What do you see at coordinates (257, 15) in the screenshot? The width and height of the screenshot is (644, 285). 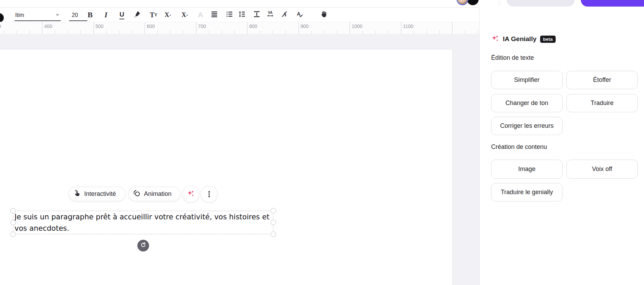 I see `vertical-align-button` at bounding box center [257, 15].